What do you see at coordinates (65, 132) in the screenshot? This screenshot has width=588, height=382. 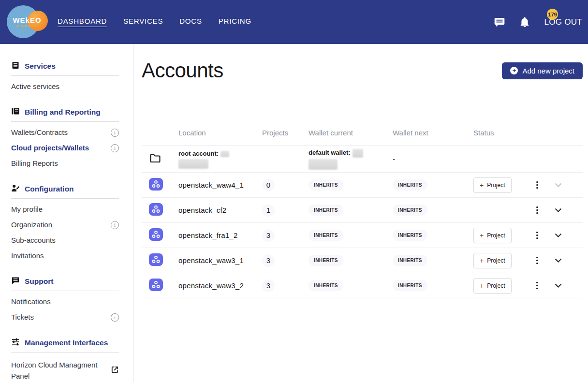 I see `sidebar-item-wallets-contracts: Wallets/Contracts` at bounding box center [65, 132].